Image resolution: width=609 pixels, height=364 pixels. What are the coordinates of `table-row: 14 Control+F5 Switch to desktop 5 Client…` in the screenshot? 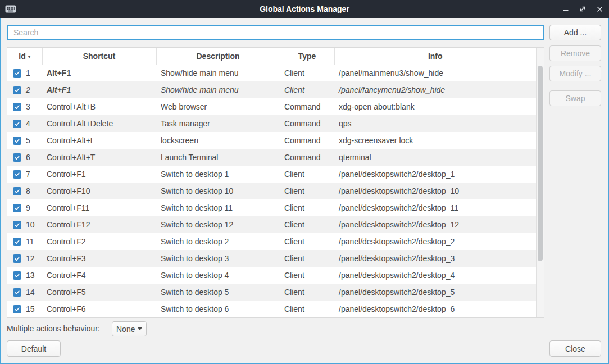 It's located at (272, 292).